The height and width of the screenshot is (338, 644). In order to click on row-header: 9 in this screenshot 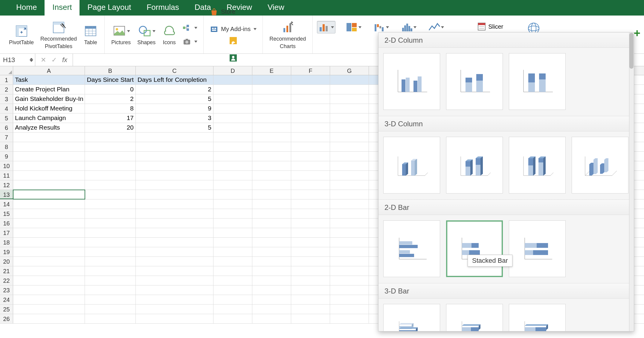, I will do `click(7, 156)`.